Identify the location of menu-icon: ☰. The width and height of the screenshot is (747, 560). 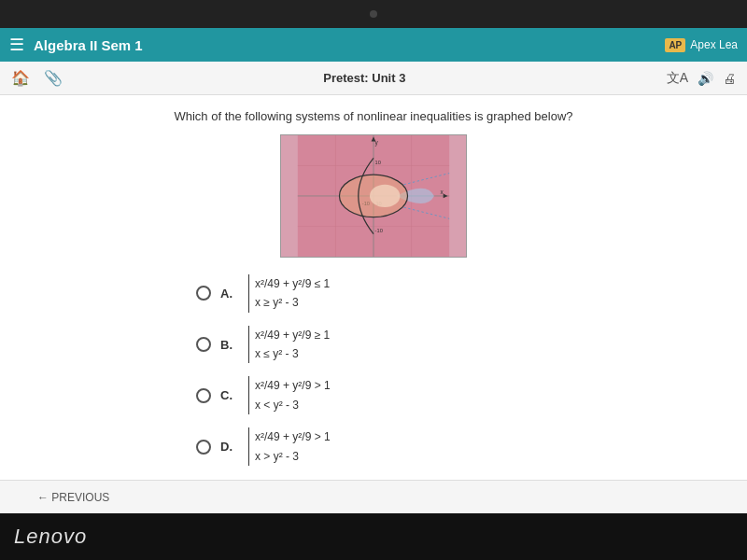
(17, 45).